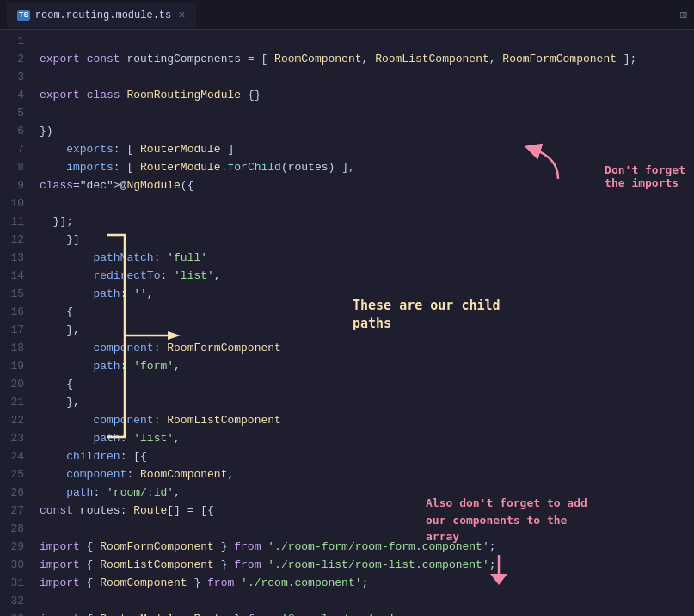 This screenshot has width=694, height=616. I want to click on line-number: 13, so click(15, 258).